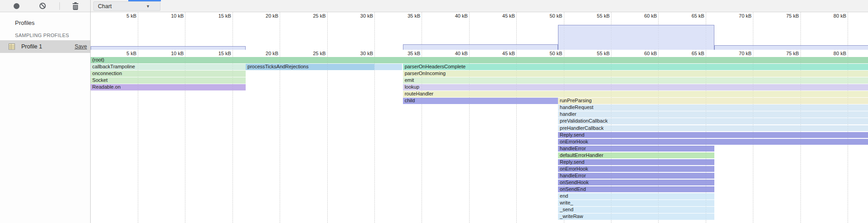  Describe the element at coordinates (635, 87) in the screenshot. I see `flame-bar-lookup: lookup` at that location.